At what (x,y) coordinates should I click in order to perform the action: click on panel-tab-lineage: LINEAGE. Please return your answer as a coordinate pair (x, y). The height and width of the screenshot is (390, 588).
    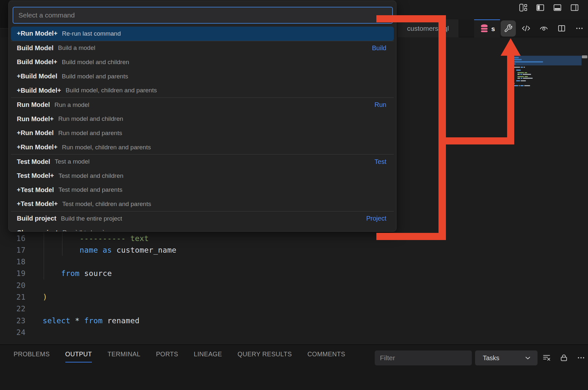
    Looking at the image, I should click on (208, 356).